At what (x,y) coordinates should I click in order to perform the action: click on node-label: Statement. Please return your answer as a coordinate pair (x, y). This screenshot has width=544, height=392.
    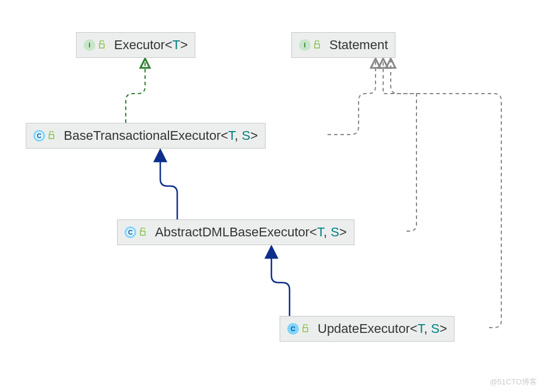
    Looking at the image, I should click on (359, 45).